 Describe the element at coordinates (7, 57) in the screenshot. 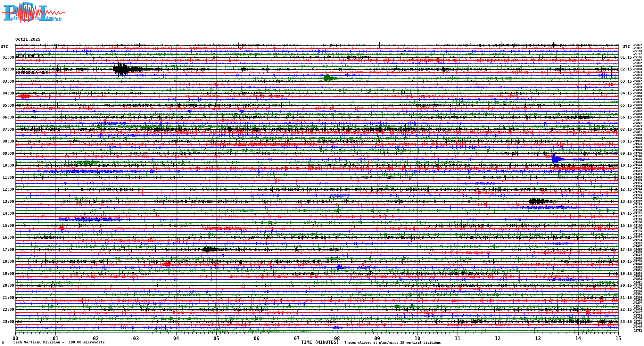

I see `left-hour-label: 01:00` at that location.